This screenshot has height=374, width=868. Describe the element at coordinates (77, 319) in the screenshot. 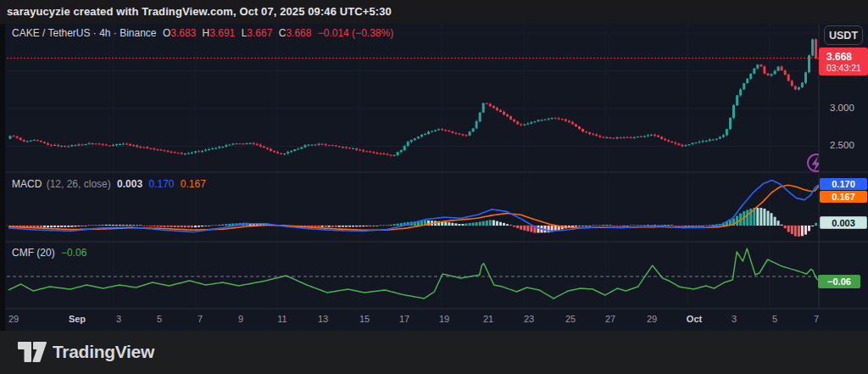

I see `time-tick-label: Sep` at that location.